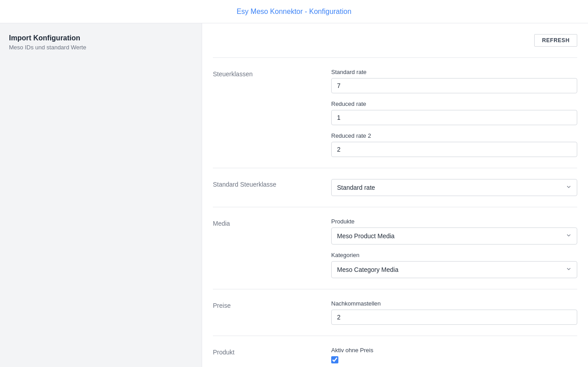 Image resolution: width=588 pixels, height=367 pixels. Describe the element at coordinates (395, 39) in the screenshot. I see `refresh-row: REFRESH` at that location.